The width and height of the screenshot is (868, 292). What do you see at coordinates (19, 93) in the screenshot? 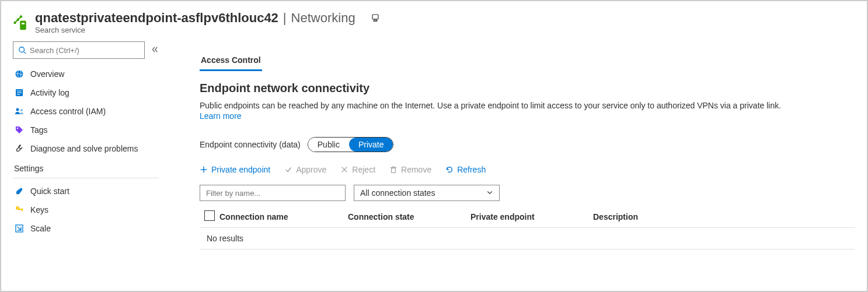
I see `log-icon` at bounding box center [19, 93].